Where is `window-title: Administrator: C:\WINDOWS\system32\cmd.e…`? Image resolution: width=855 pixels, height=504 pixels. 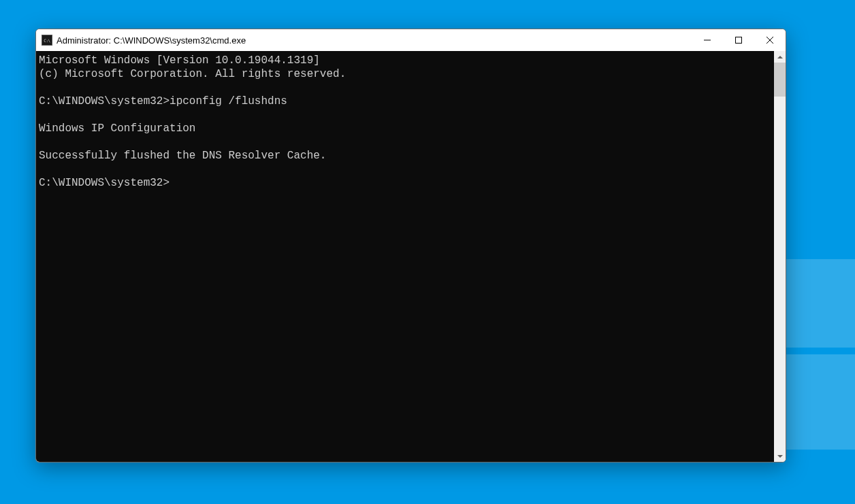 window-title: Administrator: C:\WINDOWS\system32\cmd.e… is located at coordinates (374, 41).